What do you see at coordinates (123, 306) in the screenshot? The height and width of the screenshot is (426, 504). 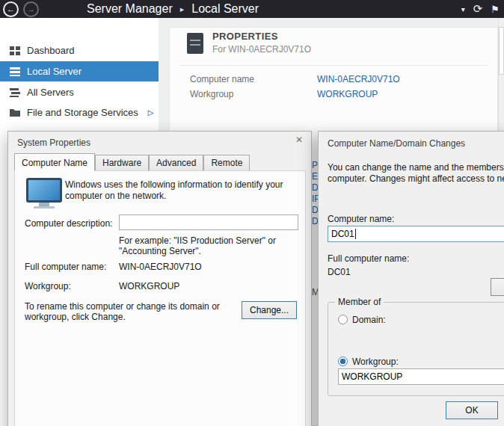 I see `rename-hint-line1: To rename this computer or change its do…` at bounding box center [123, 306].